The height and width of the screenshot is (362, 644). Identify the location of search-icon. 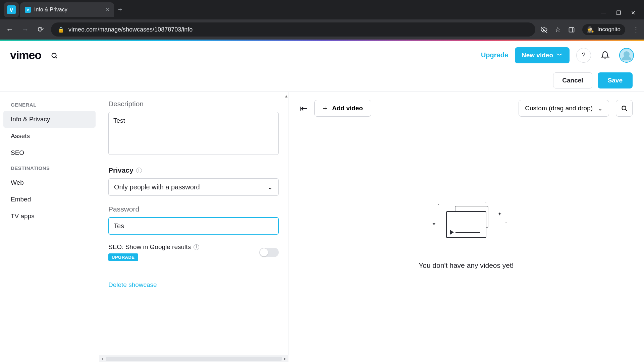
(54, 55).